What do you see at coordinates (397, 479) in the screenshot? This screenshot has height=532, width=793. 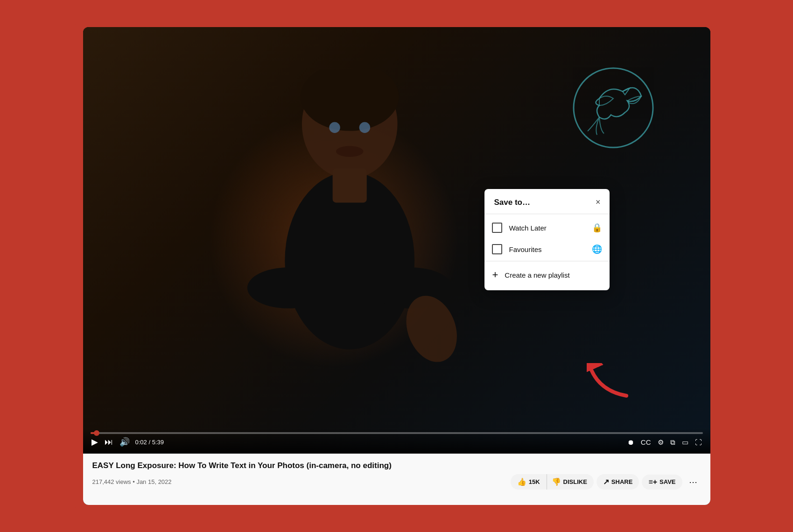 I see `video-info-bar: EASY Long Exposure: How To Write Text in…` at bounding box center [397, 479].